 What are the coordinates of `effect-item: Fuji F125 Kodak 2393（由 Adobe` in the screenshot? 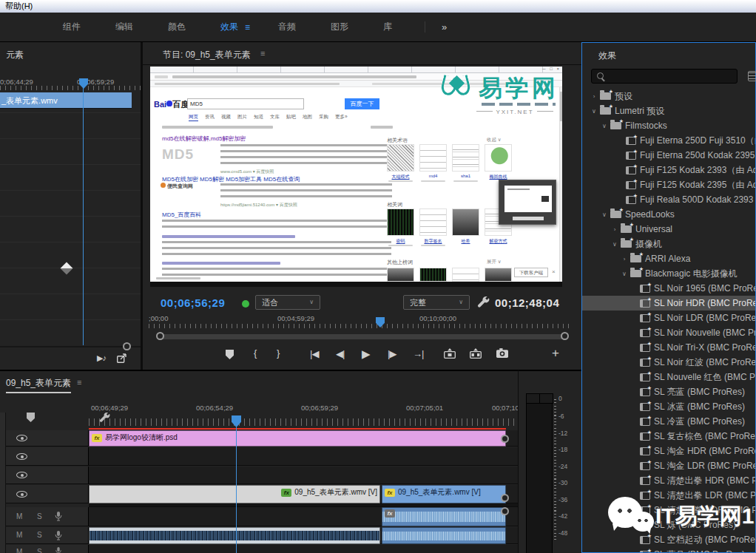 It's located at (669, 170).